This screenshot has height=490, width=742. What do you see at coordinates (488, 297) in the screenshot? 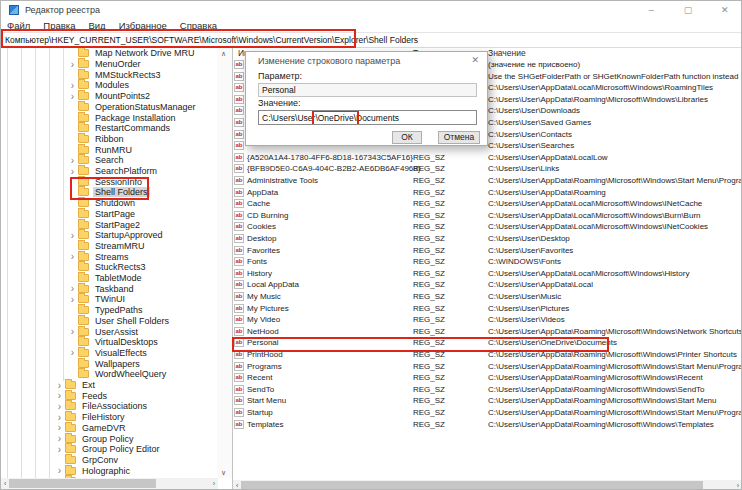
I see `registry-value-row: abMy MusicREG_SZC:\Users\User\Music` at bounding box center [488, 297].